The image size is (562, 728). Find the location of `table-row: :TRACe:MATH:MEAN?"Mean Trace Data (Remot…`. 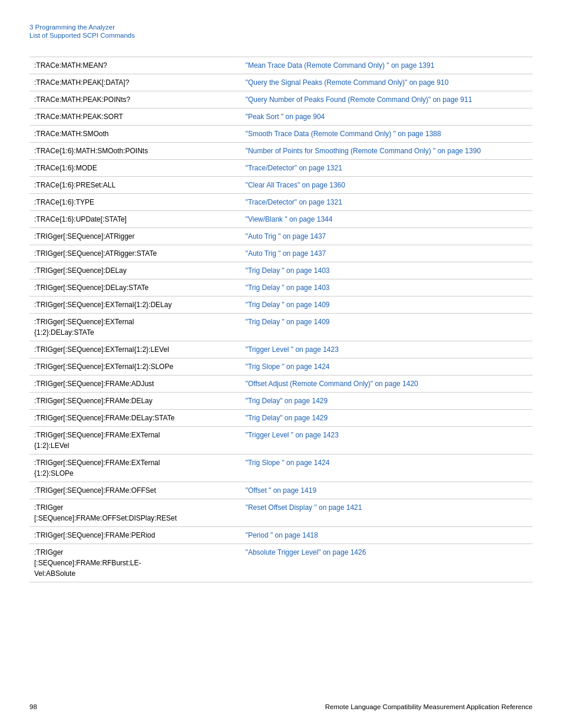

table-row: :TRACe:MATH:MEAN?"Mean Trace Data (Remot… is located at coordinates (281, 66).